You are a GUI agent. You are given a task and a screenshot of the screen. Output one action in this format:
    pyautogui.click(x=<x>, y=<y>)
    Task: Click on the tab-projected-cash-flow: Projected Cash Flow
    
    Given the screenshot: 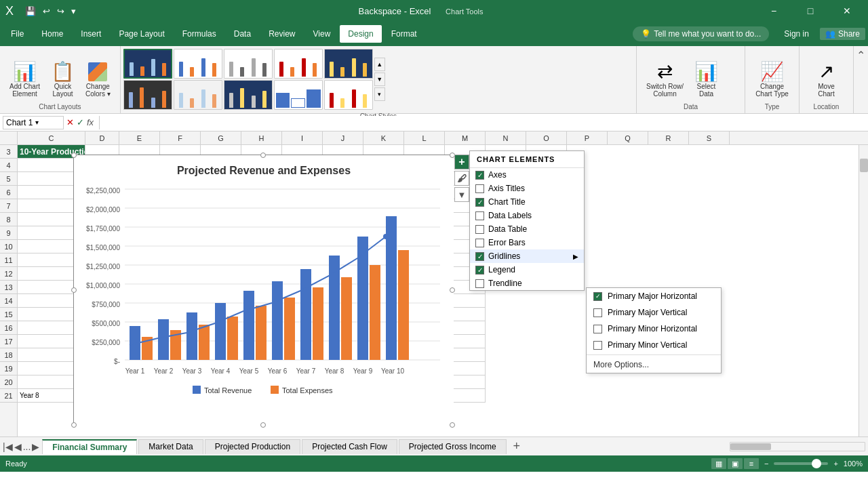 What is the action you would take?
    pyautogui.click(x=350, y=447)
    